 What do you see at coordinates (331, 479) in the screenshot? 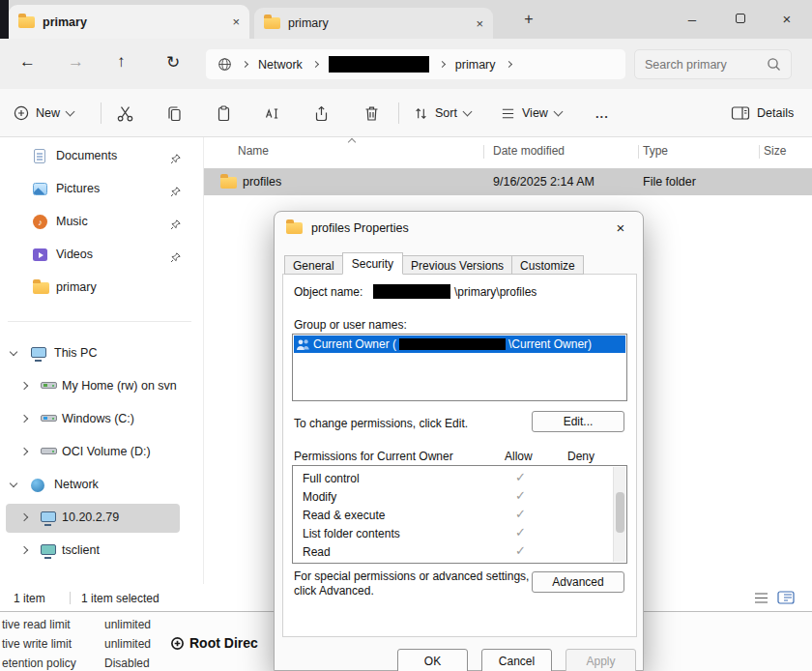
I see `permission-row: Full control` at bounding box center [331, 479].